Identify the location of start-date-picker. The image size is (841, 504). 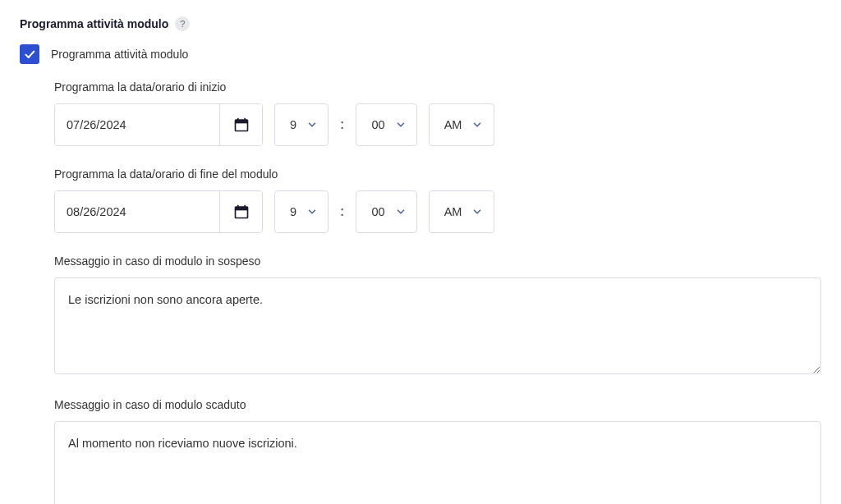
(159, 125).